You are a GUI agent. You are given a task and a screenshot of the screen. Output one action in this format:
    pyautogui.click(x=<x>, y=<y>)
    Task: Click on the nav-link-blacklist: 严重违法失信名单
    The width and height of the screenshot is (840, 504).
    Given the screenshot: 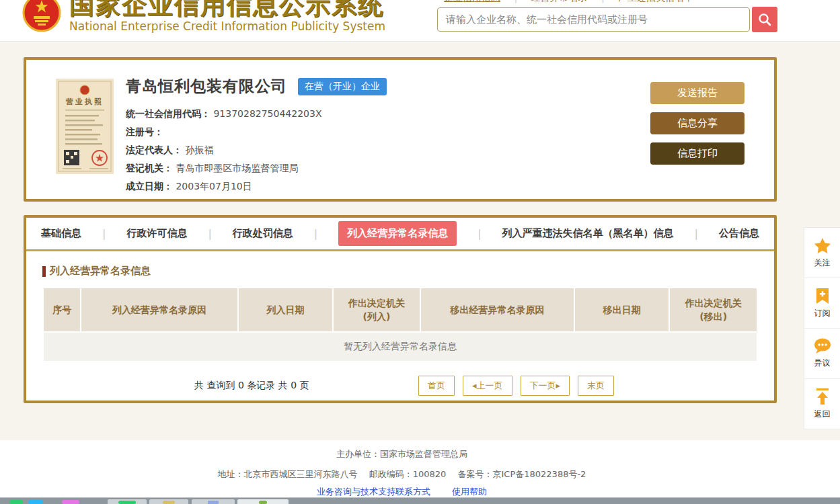 What is the action you would take?
    pyautogui.click(x=656, y=1)
    